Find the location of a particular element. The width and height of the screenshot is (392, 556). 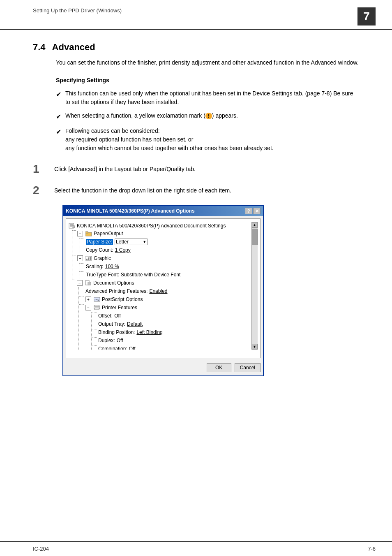

footer-left: IC-204 is located at coordinates (41, 549).